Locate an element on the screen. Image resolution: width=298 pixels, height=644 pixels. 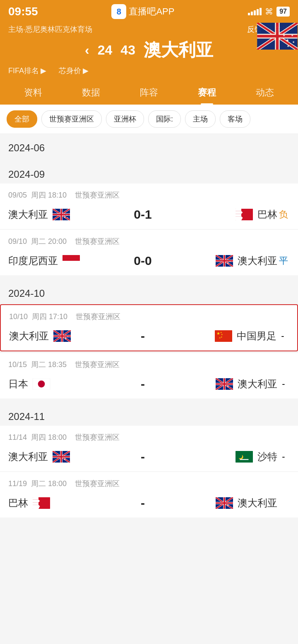
match-group-0910: 09/10 周二 20:00 世预赛亚洲区 印度尼西亚 0-0 is located at coordinates (149, 253).